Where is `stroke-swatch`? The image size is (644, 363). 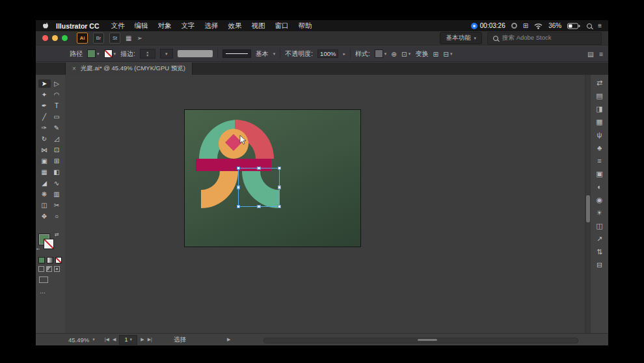
stroke-swatch is located at coordinates (49, 244).